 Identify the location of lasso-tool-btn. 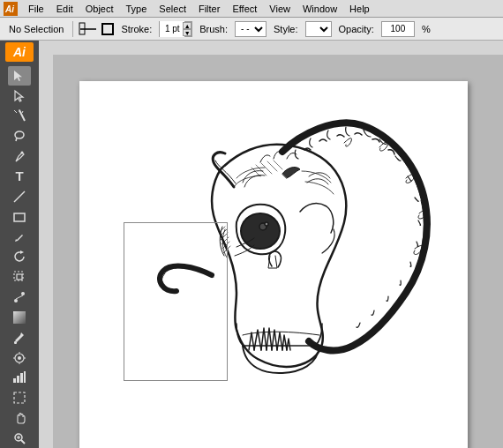
(19, 136).